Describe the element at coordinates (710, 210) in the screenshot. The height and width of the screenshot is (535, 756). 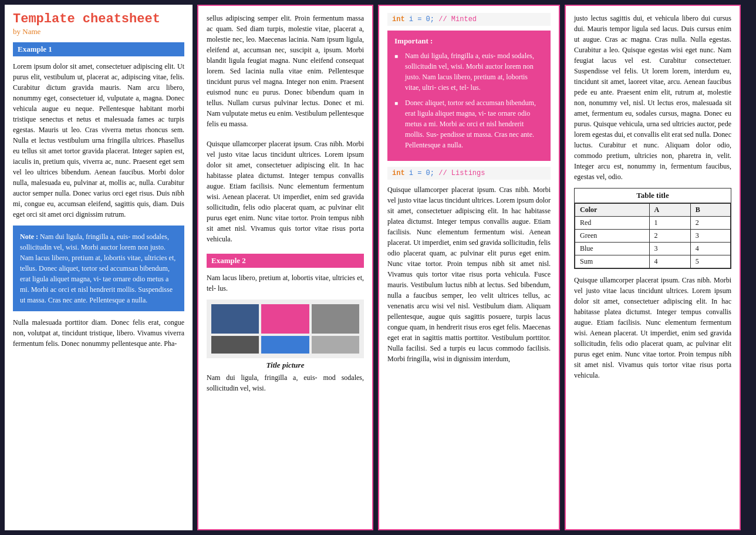
I see `col-header-b: B` at that location.